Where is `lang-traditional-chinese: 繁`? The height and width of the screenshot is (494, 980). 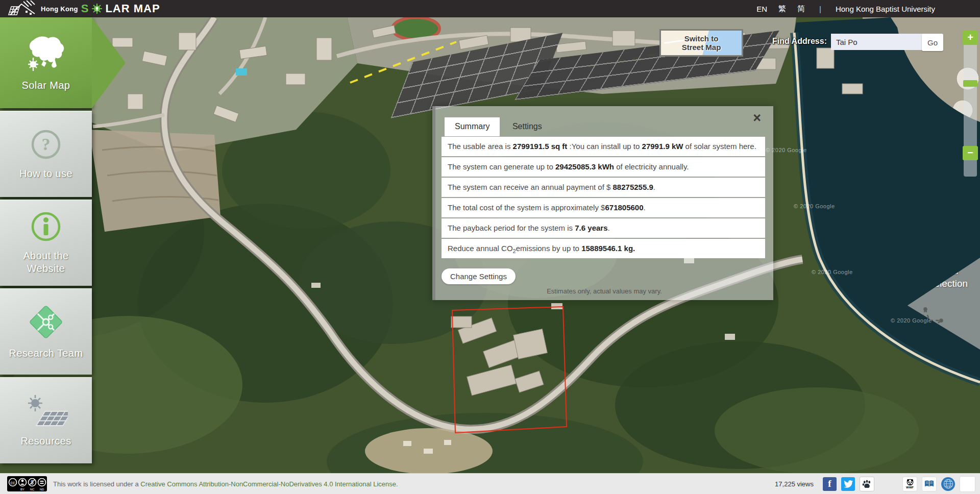
lang-traditional-chinese: 繁 is located at coordinates (782, 9).